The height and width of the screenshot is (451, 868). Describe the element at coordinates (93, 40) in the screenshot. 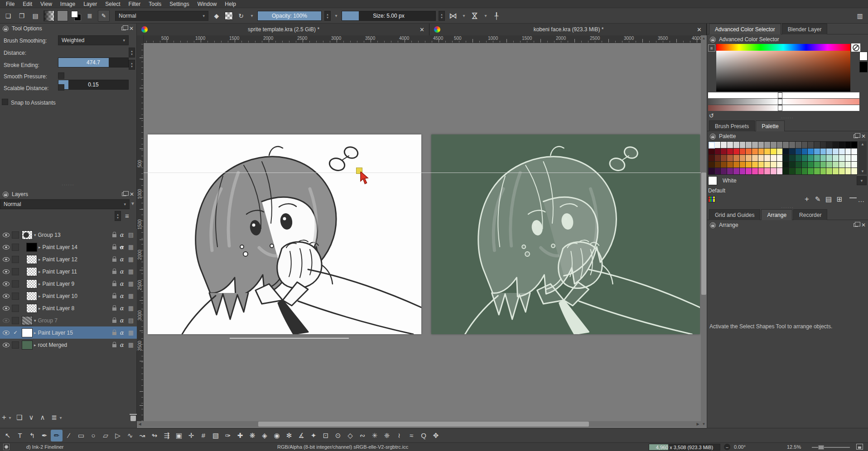

I see `brush-smoothing-select: Weighted▾` at that location.